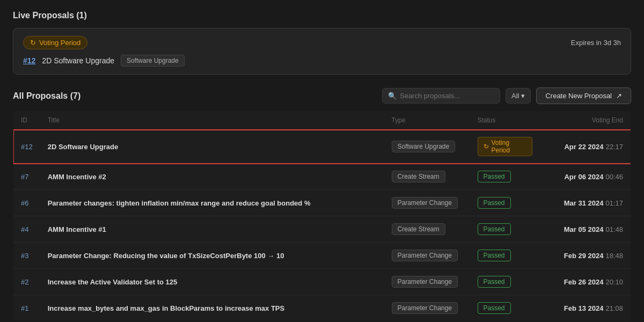 The image size is (644, 322). What do you see at coordinates (614, 308) in the screenshot?
I see `voting-end-time: 21:08` at bounding box center [614, 308].